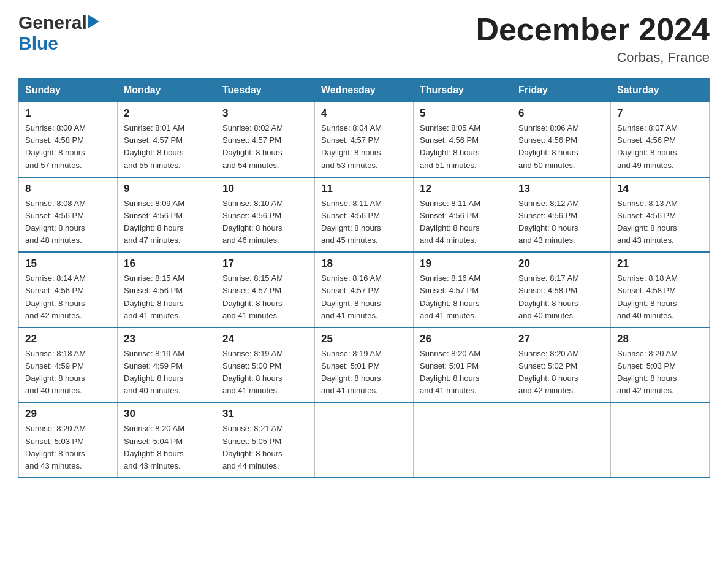  Describe the element at coordinates (561, 189) in the screenshot. I see `day-number: 13` at that location.